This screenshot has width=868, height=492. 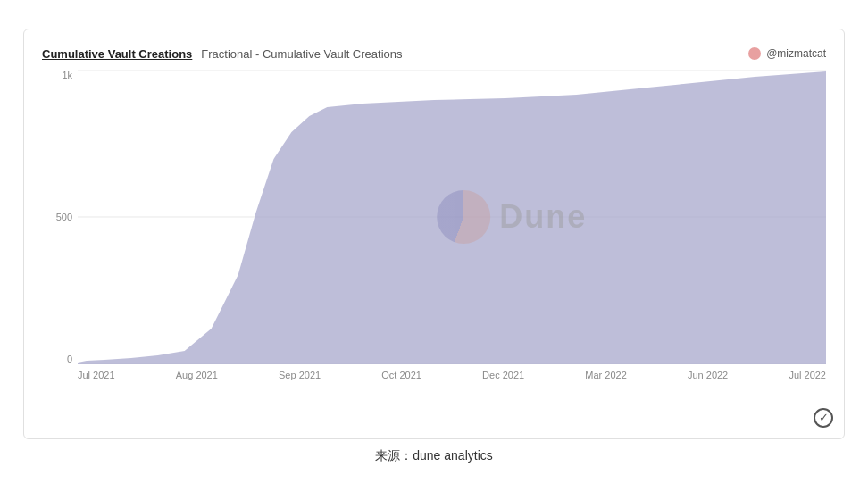 I want to click on y-label-0: 0, so click(x=70, y=359).